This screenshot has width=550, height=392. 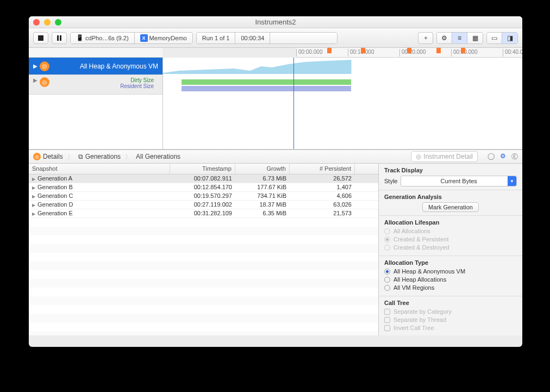 I want to click on stop-icon, so click(x=41, y=38).